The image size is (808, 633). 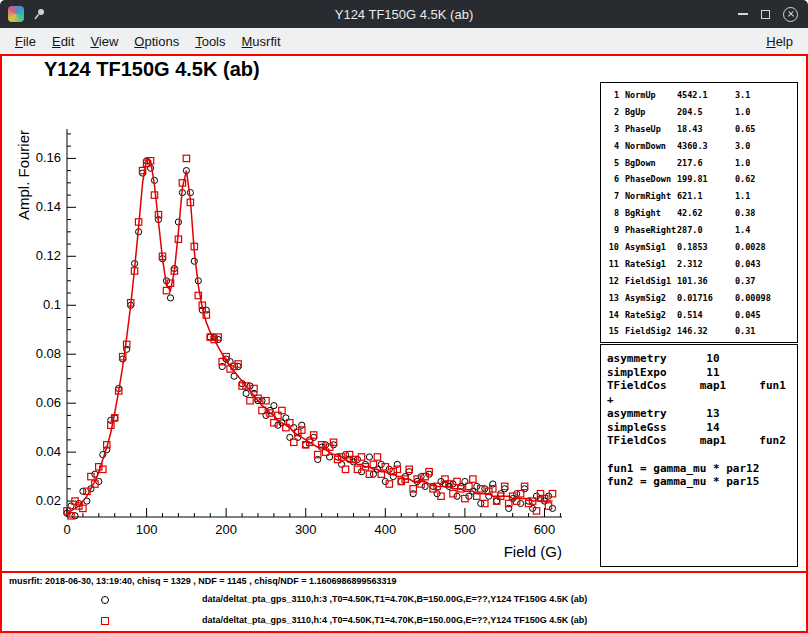 I want to click on theory-line: asymmetry 13, so click(x=702, y=414).